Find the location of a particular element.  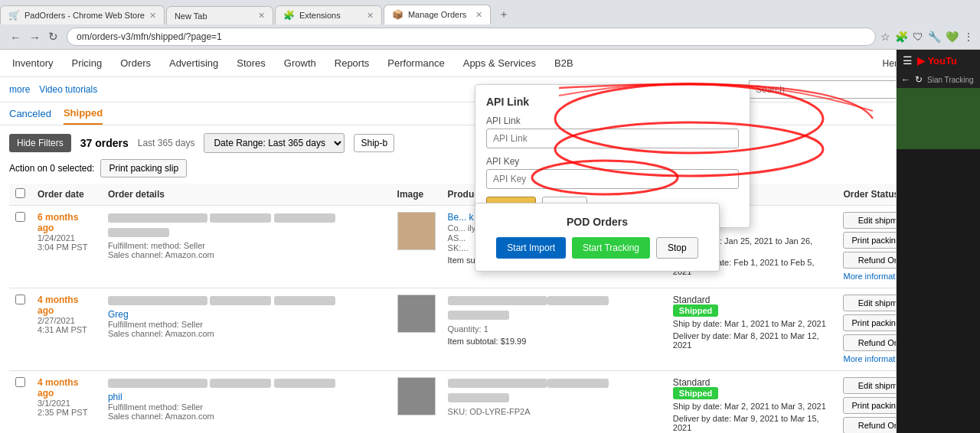

tab-label-newtab: New Tab is located at coordinates (191, 16).